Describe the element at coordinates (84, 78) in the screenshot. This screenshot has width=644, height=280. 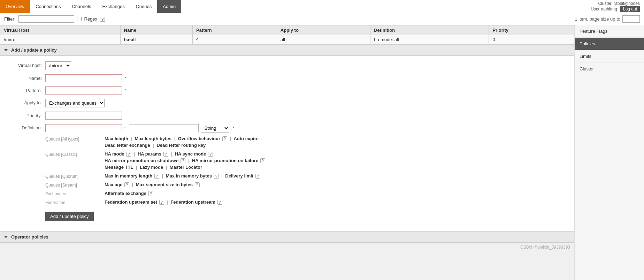
I see `name-input` at that location.